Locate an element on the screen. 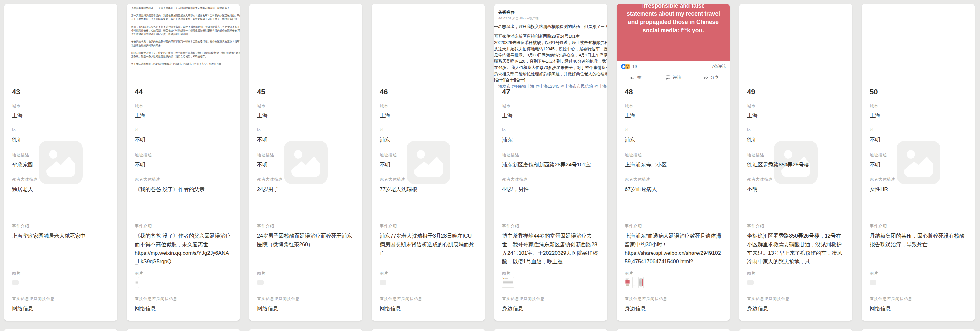 The image size is (980, 331). weibo-body-line: 在44岁。我大伯和我大伯母70多岁老来丧子，对于整个事情我不做评价， is located at coordinates (551, 68).